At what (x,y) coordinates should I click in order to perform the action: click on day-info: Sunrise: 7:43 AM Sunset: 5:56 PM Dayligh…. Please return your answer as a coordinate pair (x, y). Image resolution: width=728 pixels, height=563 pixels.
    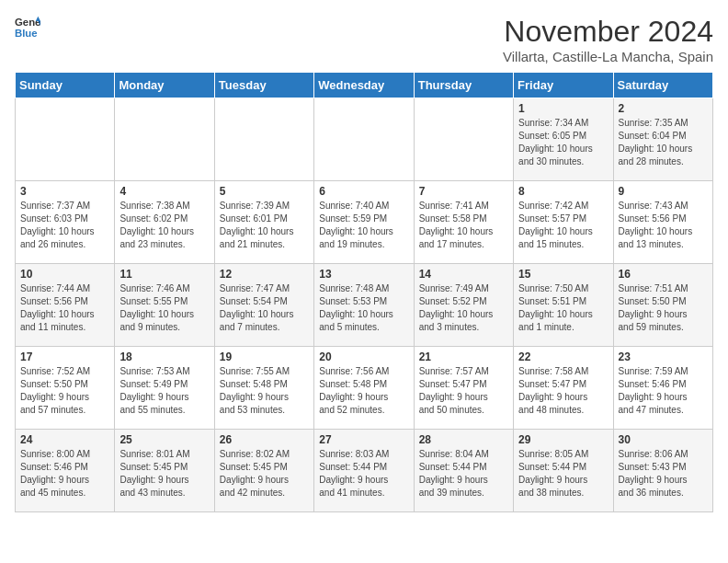
    Looking at the image, I should click on (664, 225).